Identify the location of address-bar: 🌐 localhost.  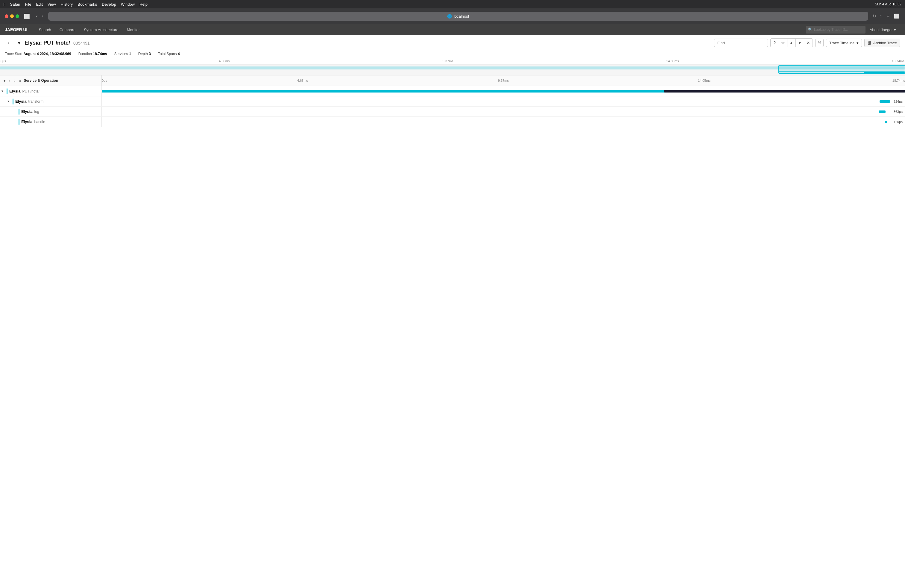
(458, 16).